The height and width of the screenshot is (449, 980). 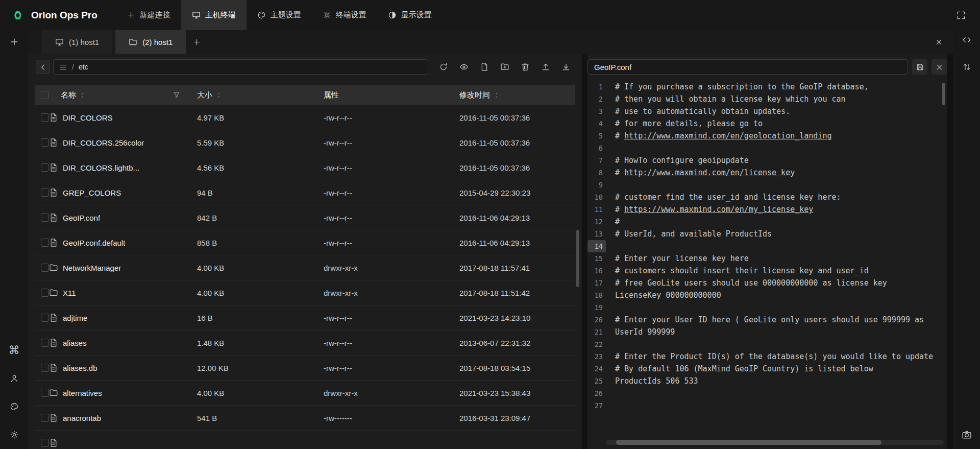 What do you see at coordinates (597, 308) in the screenshot?
I see `line-number: 19` at bounding box center [597, 308].